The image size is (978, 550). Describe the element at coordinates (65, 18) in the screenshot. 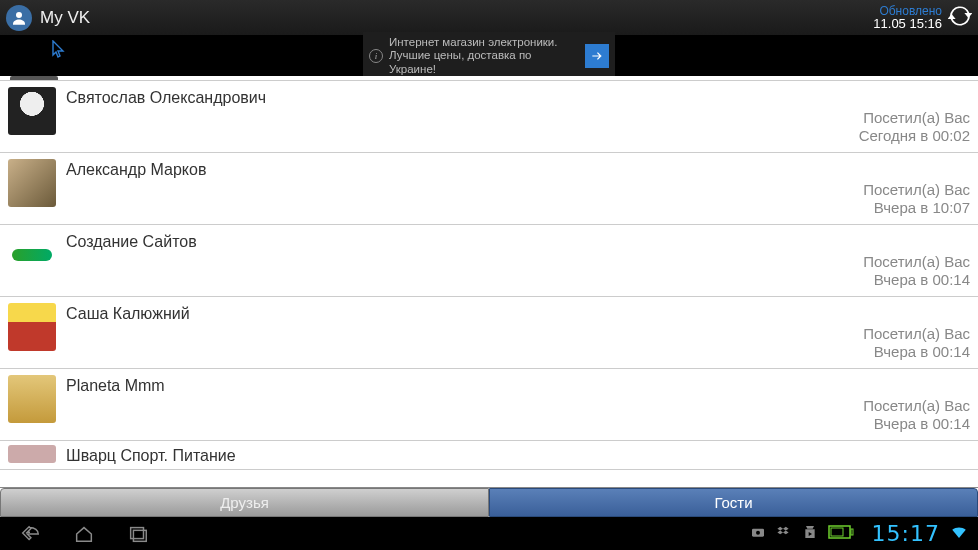

I see `app-title: My VK` at that location.